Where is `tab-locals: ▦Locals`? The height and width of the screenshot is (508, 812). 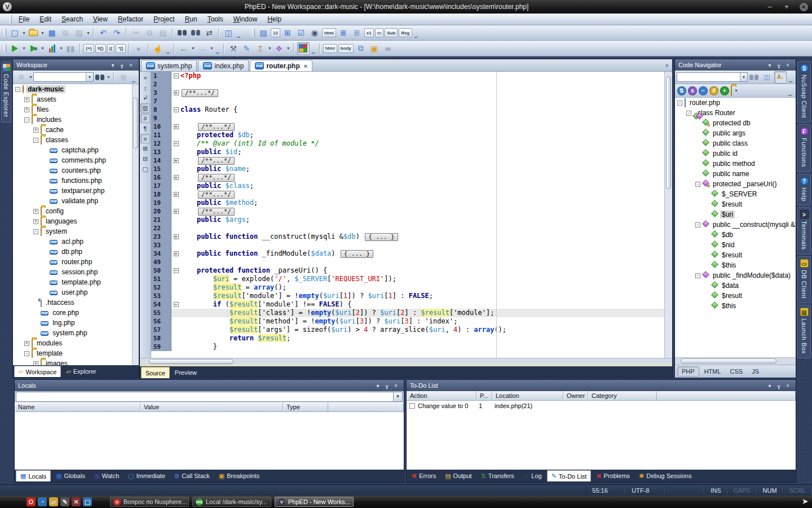 tab-locals: ▦Locals is located at coordinates (33, 476).